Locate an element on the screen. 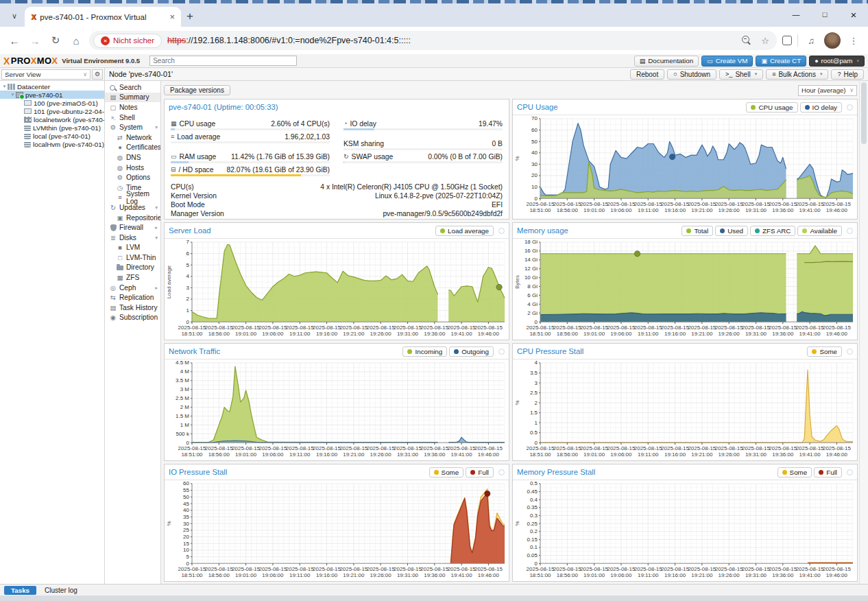  browser-menu-icon: ⋮ is located at coordinates (854, 41).